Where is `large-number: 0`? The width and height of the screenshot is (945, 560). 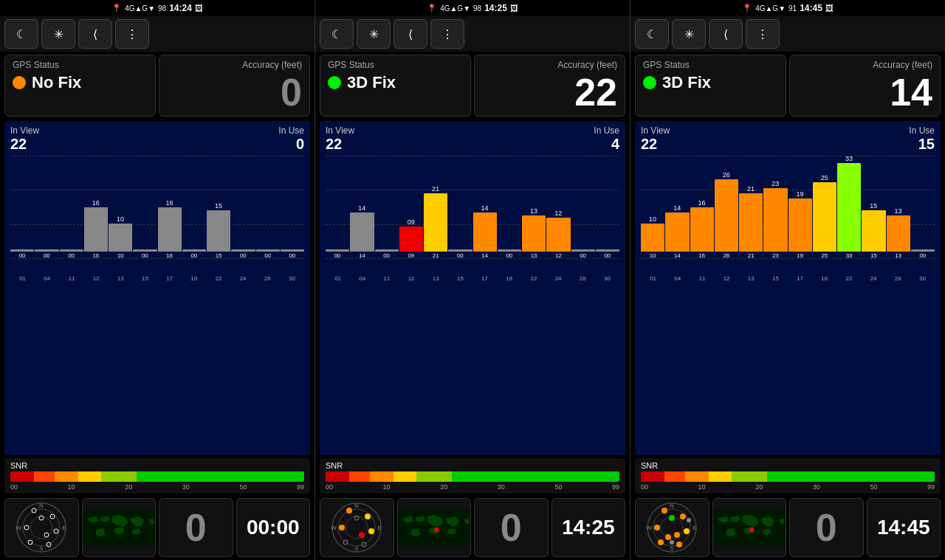 large-number: 0 is located at coordinates (511, 528).